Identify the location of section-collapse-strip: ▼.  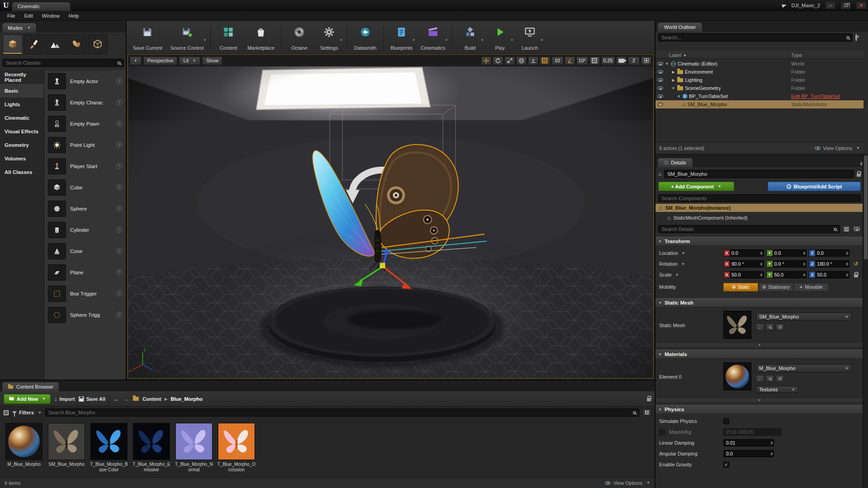
(760, 400).